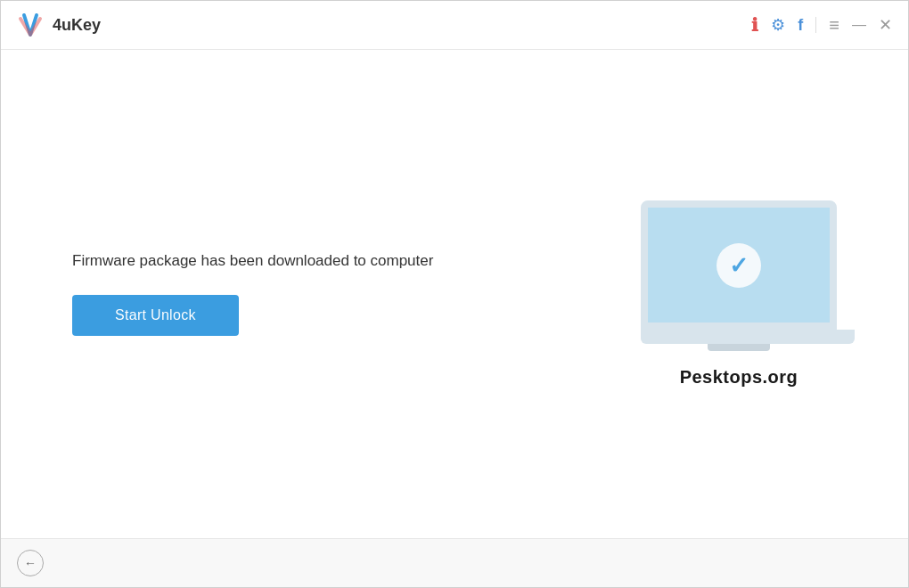  Describe the element at coordinates (739, 265) in the screenshot. I see `checkmark-icon: ✓` at that location.